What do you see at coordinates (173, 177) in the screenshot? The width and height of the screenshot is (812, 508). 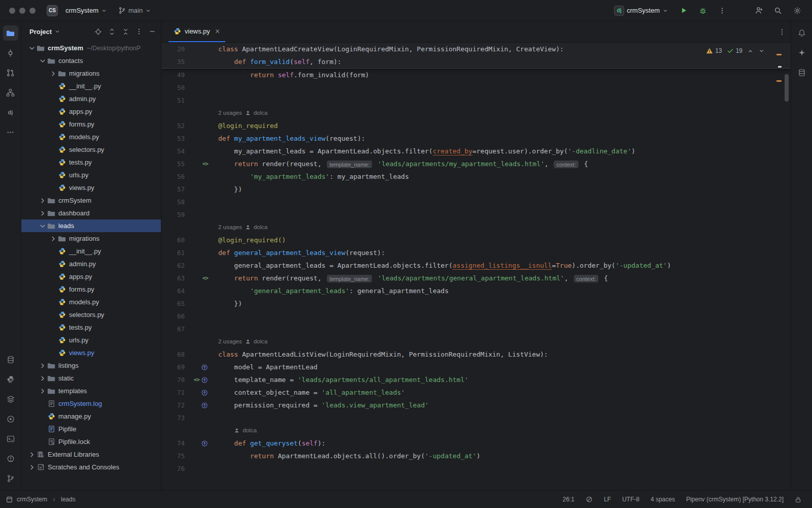 I see `line-number: 56` at bounding box center [173, 177].